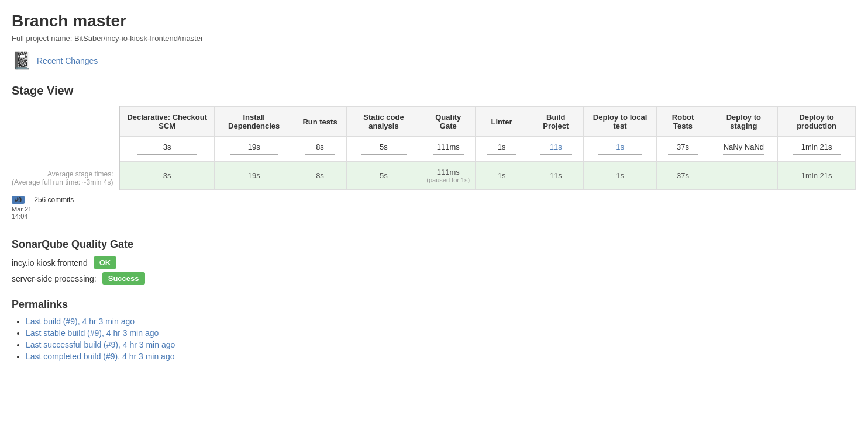 Image resolution: width=868 pixels, height=430 pixels. I want to click on sonar-row-1: server-side processing: Success, so click(434, 278).